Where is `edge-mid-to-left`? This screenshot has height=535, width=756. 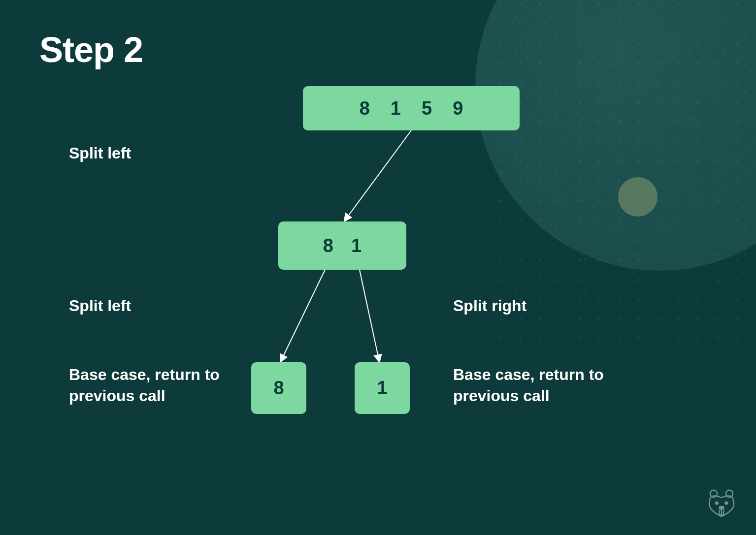
edge-mid-to-left is located at coordinates (303, 315).